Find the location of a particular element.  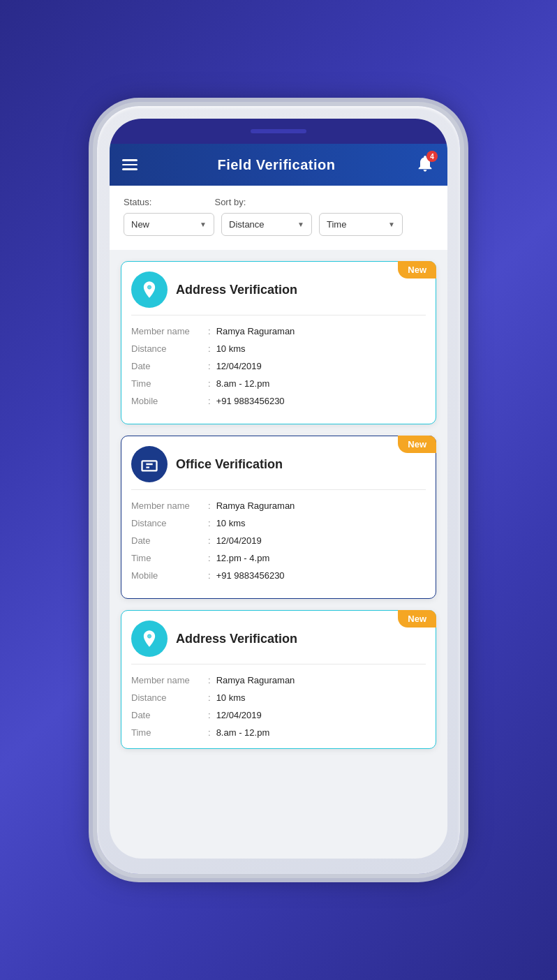

card-2-time-label: Time is located at coordinates (170, 558).